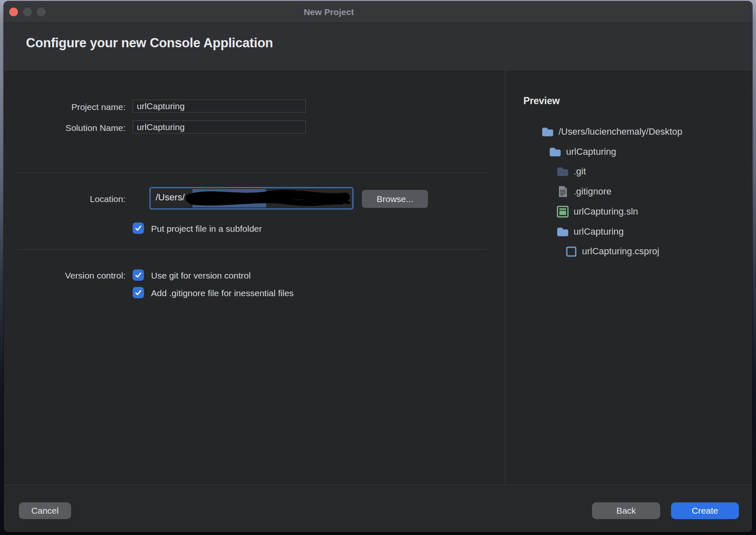  Describe the element at coordinates (219, 127) in the screenshot. I see `solution-name-input: urlCapturing` at that location.